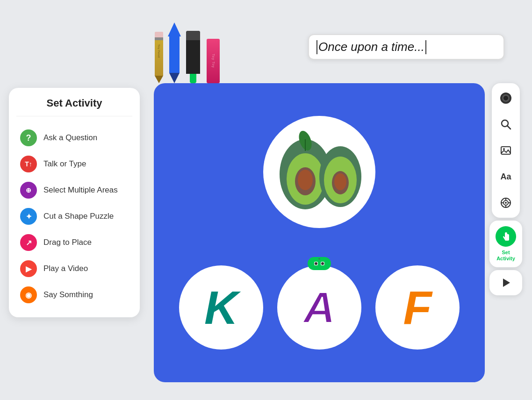  I want to click on set-activity-hand-icon, so click(506, 236).